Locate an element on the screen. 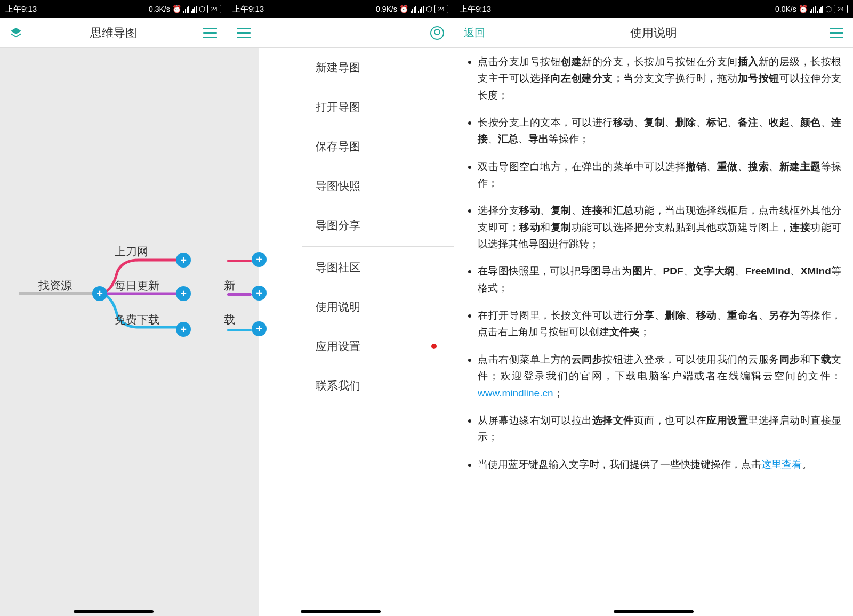  help-item: 在打开导图里，长按文件可以进行分享、删除、移动、重命名、另存为等操作，点击右上角… is located at coordinates (659, 324).